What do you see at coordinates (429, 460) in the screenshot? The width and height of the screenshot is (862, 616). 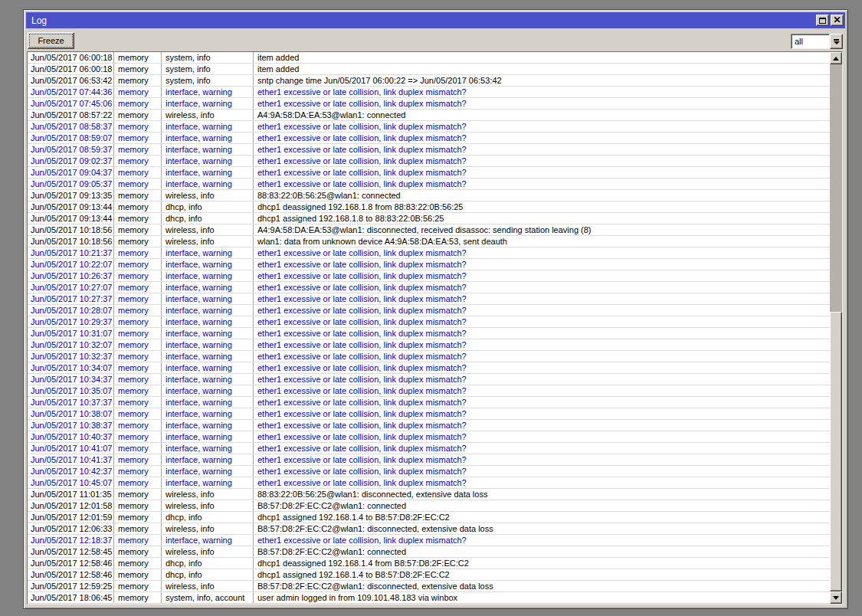 I see `log-row: Jun/05/2017 10:41:37memoryinterface, war…` at bounding box center [429, 460].